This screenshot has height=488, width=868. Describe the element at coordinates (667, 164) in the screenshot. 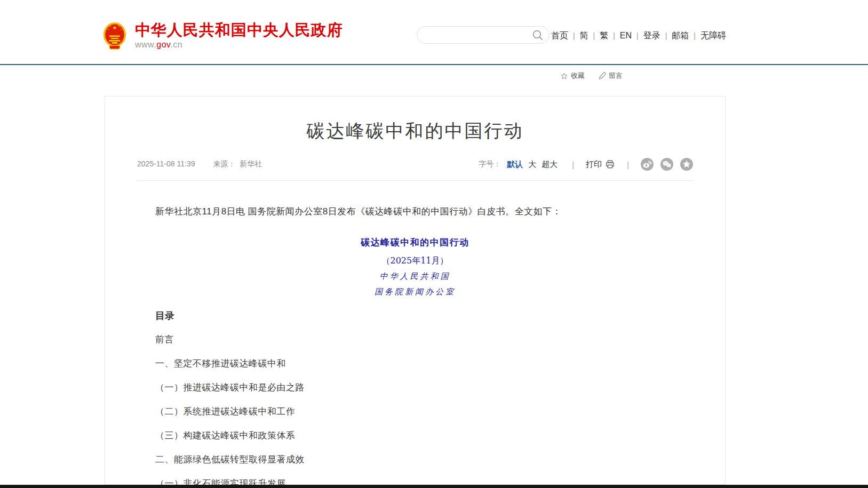

I see `share-icons` at that location.